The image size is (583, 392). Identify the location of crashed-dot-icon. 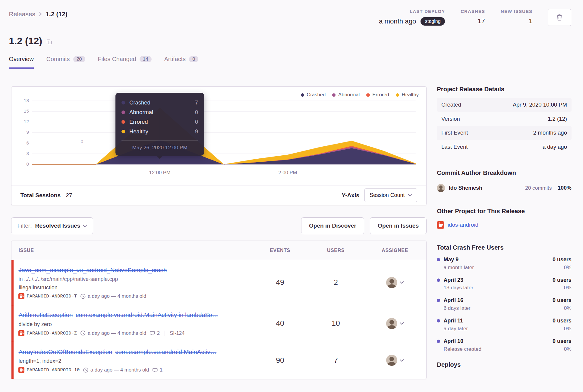
(123, 103).